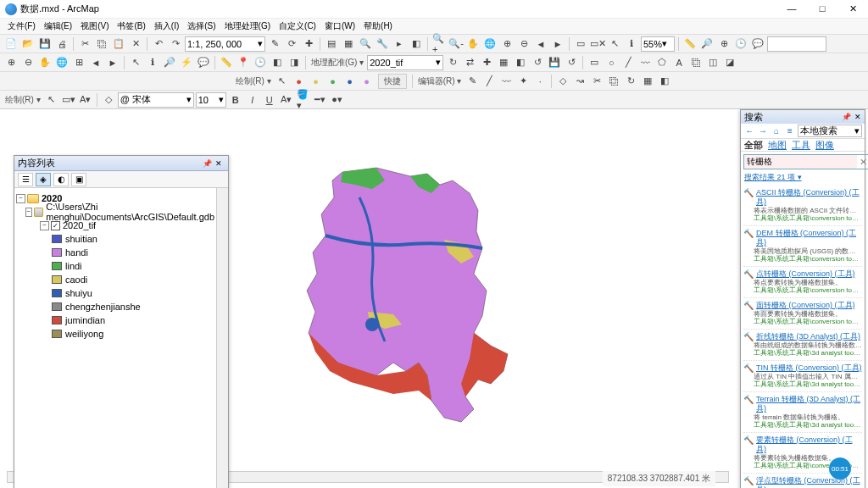  I want to click on clear-selection-button: ▭✕, so click(598, 44).